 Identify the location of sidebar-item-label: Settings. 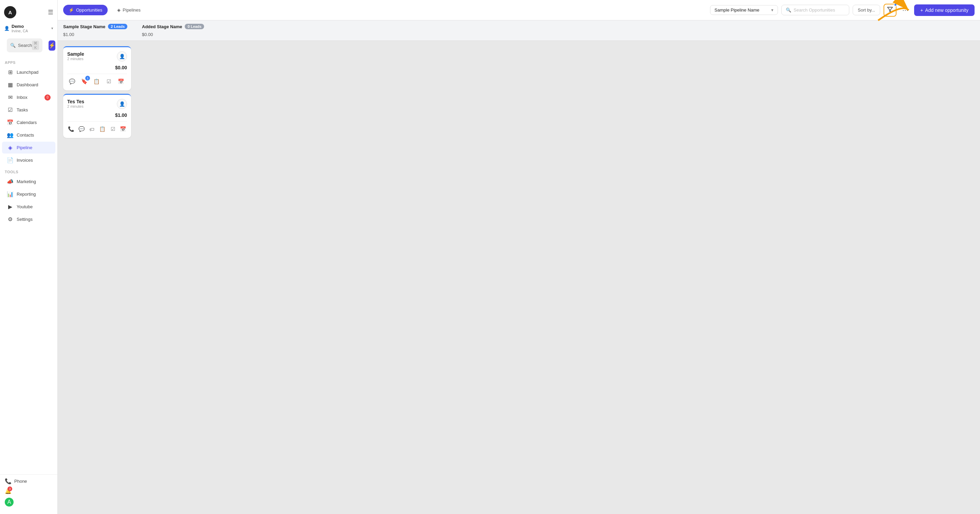
(25, 219).